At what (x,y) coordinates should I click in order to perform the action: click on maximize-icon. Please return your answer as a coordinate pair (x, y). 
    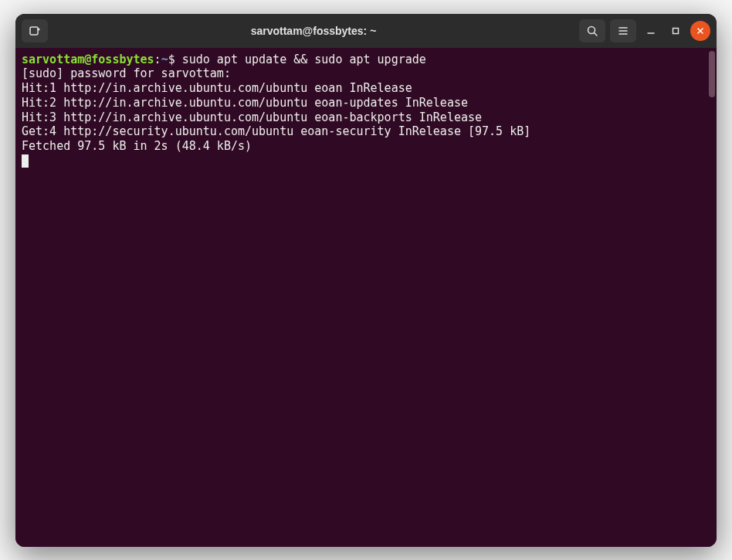
    Looking at the image, I should click on (676, 31).